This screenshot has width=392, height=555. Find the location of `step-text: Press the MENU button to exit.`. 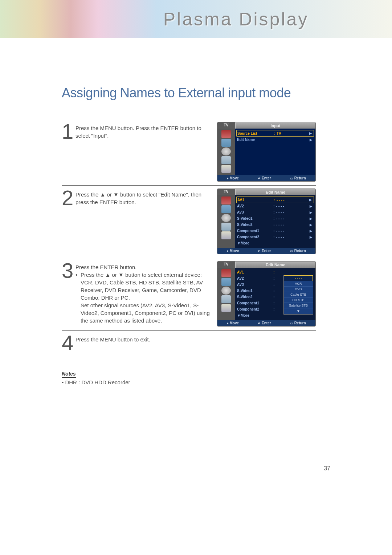

step-text: Press the MENU button to exit. is located at coordinates (148, 339).